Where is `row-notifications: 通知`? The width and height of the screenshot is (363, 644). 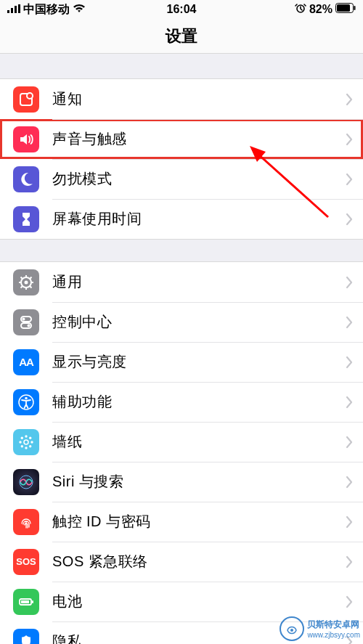 row-notifications: 通知 is located at coordinates (182, 99).